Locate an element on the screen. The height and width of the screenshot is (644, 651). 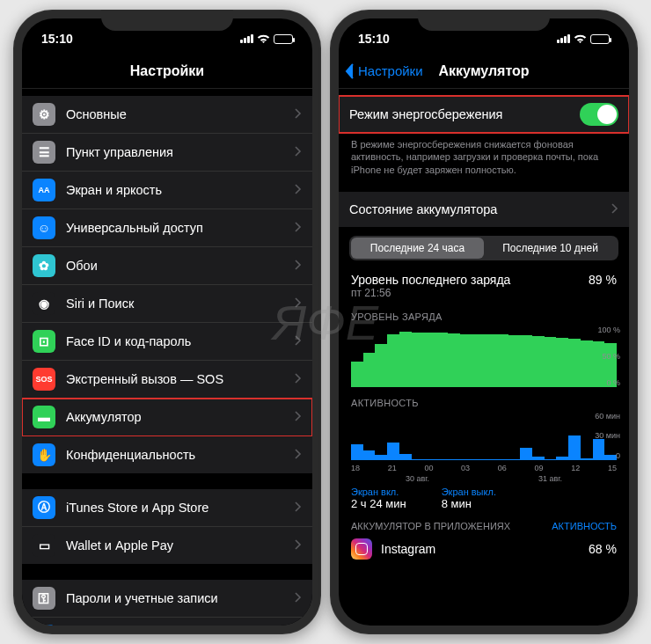
battery-health-row: Состояние аккумулятора is located at coordinates (484, 209).